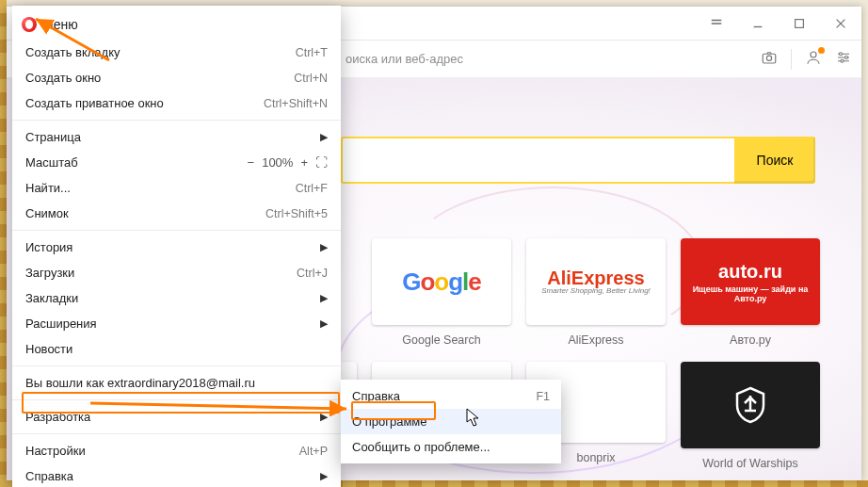 The image size is (868, 487). What do you see at coordinates (177, 53) in the screenshot?
I see `menu-new-tab: Создать вкладкуCtrl+T` at bounding box center [177, 53].